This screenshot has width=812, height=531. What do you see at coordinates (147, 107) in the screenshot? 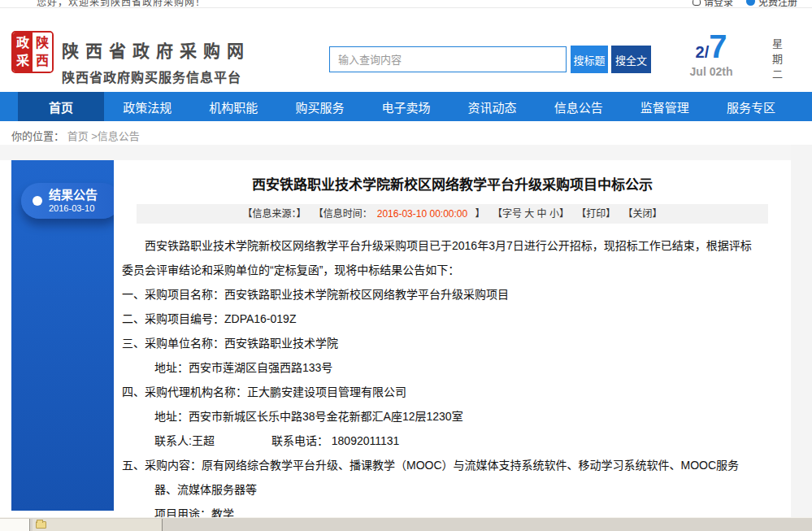
I see `nav-item: 政策法规` at bounding box center [147, 107].